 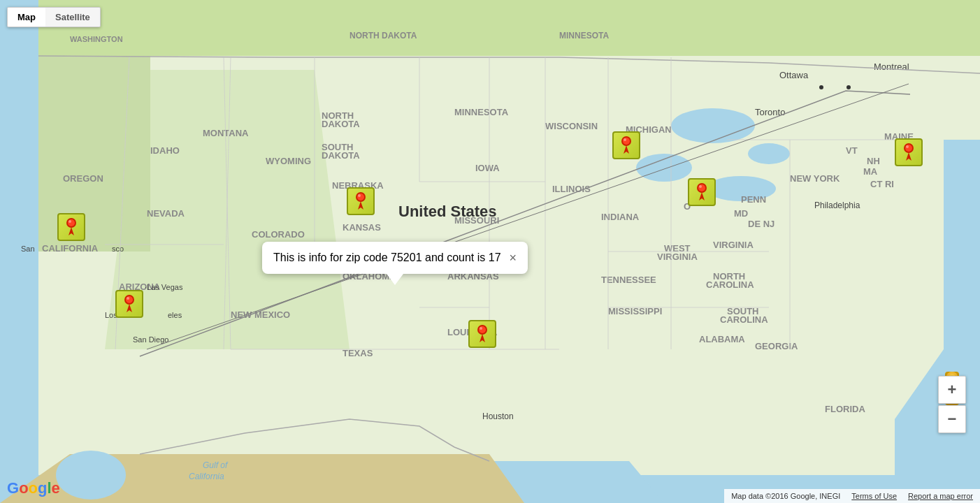 What do you see at coordinates (626, 145) in the screenshot?
I see `marker-chicago` at bounding box center [626, 145].